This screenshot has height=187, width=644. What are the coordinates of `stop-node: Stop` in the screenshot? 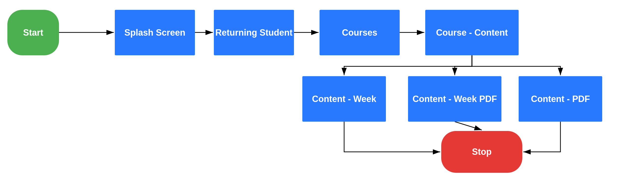 It's located at (482, 152).